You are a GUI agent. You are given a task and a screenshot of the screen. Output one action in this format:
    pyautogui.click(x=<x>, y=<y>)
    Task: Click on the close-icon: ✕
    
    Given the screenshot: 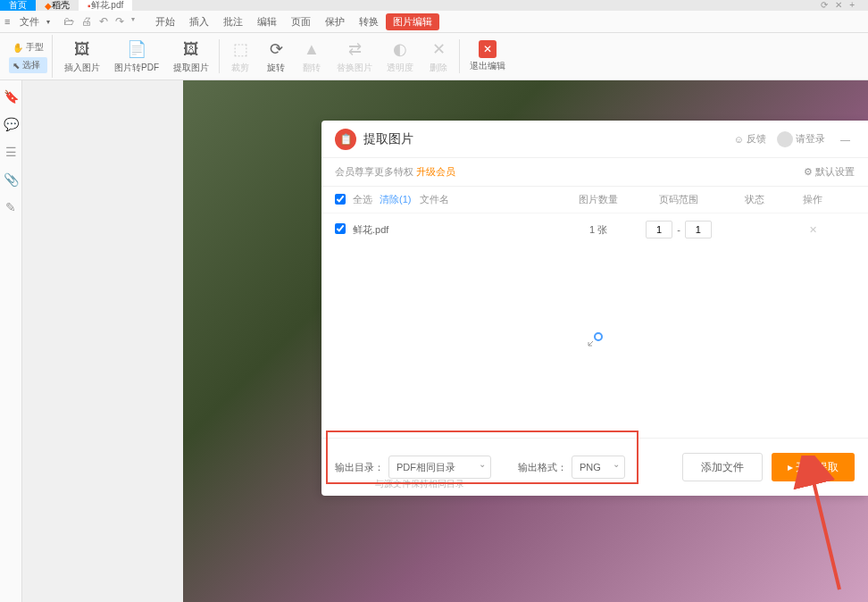 What is the action you would take?
    pyautogui.click(x=839, y=5)
    